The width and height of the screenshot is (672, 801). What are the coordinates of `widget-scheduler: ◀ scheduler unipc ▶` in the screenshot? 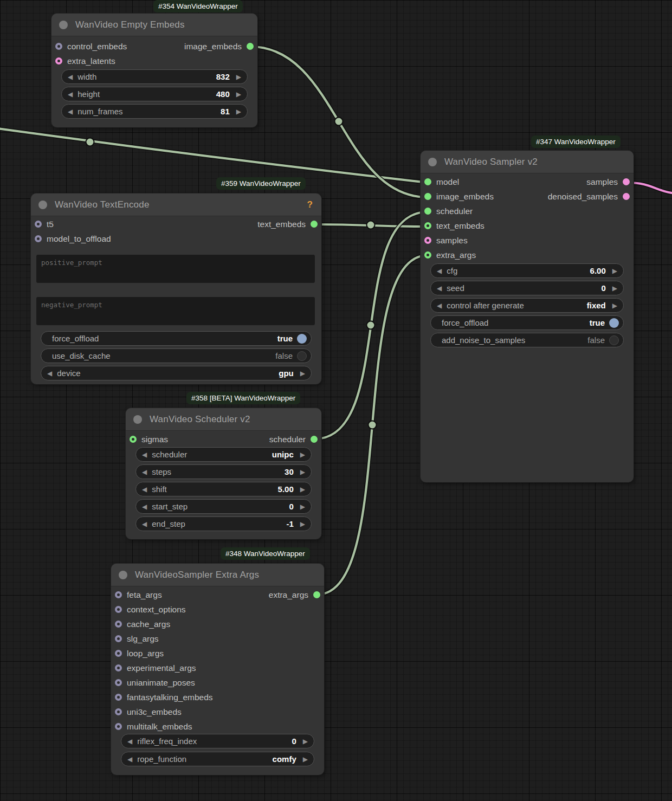 It's located at (223, 454).